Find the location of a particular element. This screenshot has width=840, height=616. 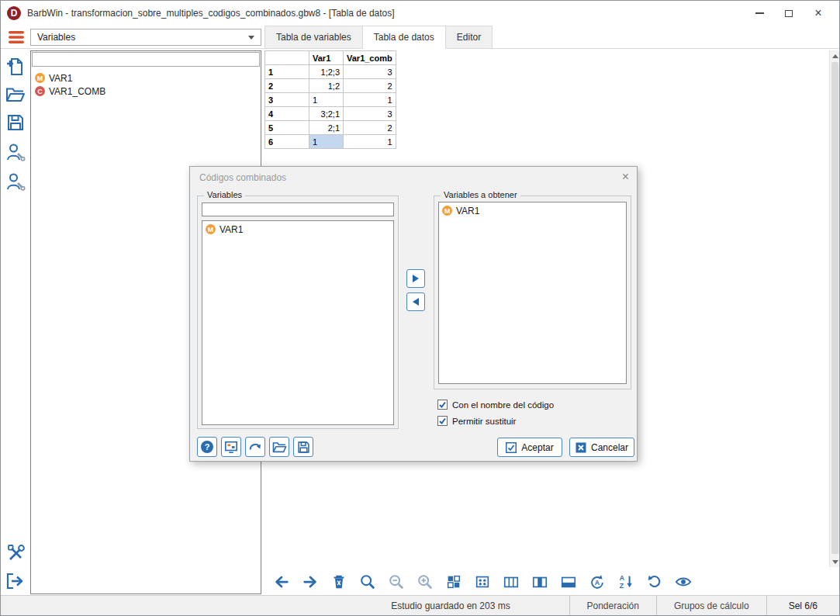

select-column-button is located at coordinates (540, 582).